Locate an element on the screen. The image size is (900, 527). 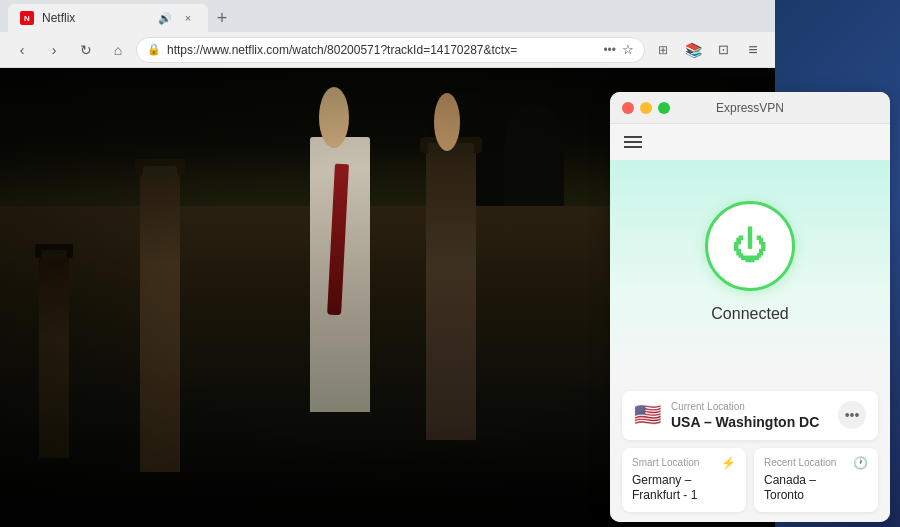
back-button: ‹ is located at coordinates (22, 50).